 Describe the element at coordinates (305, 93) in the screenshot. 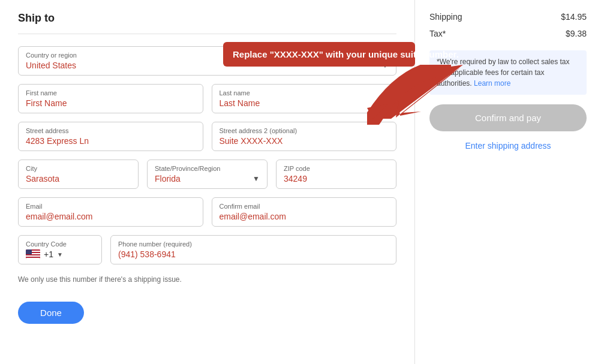

I see `last-name-label: Last name` at that location.